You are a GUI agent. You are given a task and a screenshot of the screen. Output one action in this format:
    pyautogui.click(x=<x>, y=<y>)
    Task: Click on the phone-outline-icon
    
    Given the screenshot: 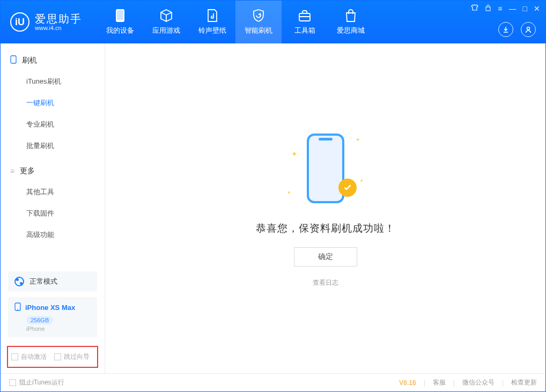 What is the action you would take?
    pyautogui.click(x=326, y=168)
    